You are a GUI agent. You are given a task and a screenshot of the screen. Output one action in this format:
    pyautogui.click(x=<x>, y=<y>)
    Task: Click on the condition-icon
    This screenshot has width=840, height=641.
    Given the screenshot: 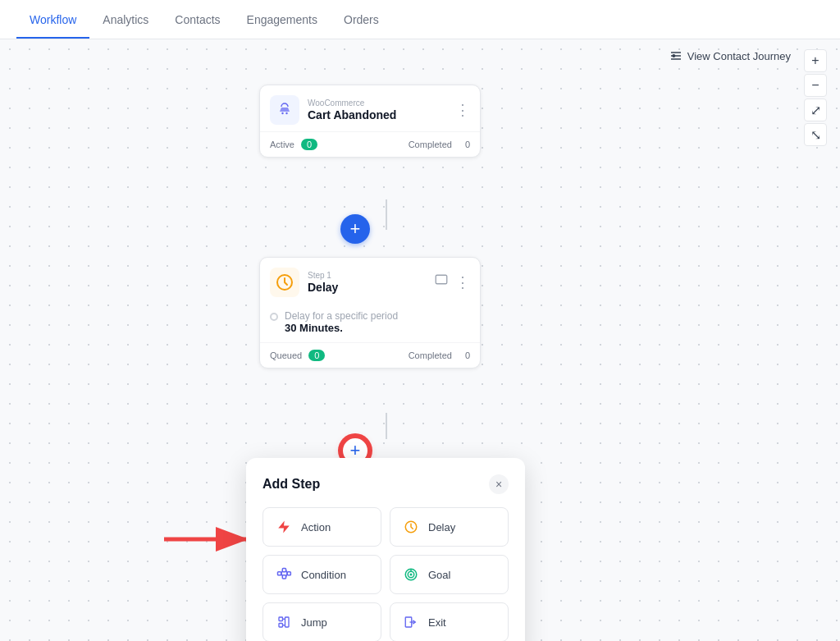 What is the action you would take?
    pyautogui.click(x=284, y=575)
    